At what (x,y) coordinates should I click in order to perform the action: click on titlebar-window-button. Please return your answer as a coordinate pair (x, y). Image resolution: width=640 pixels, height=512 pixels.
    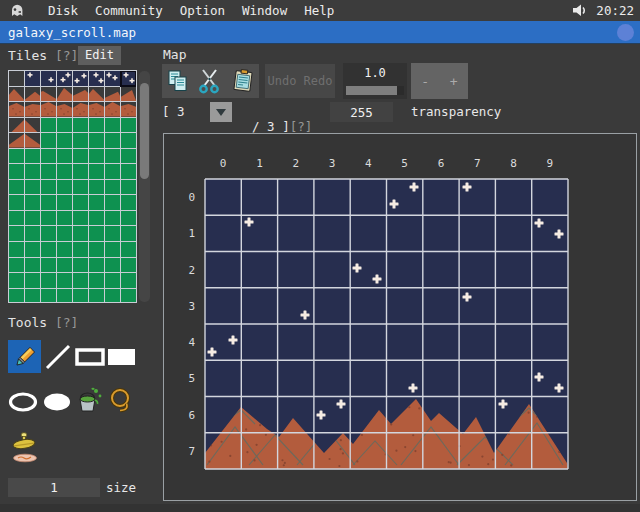
    Looking at the image, I should click on (626, 32).